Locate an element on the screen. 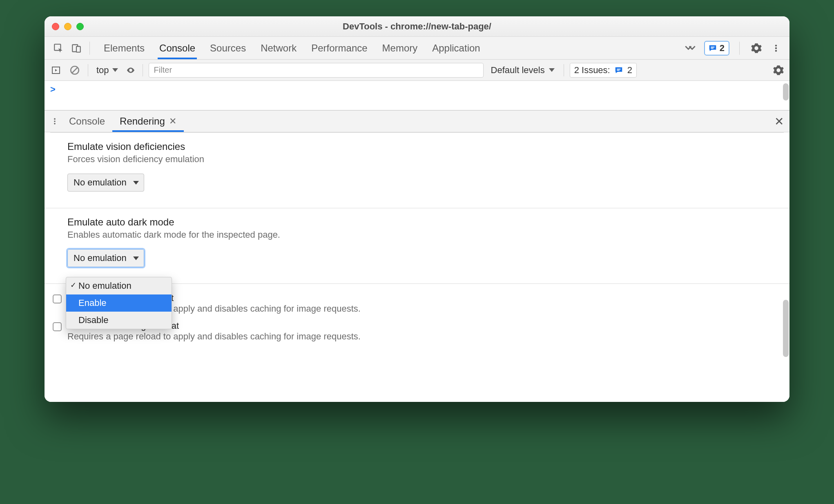 The image size is (834, 504). main-tabstrip: Elements Console Sources Network Perform… is located at coordinates (417, 48).